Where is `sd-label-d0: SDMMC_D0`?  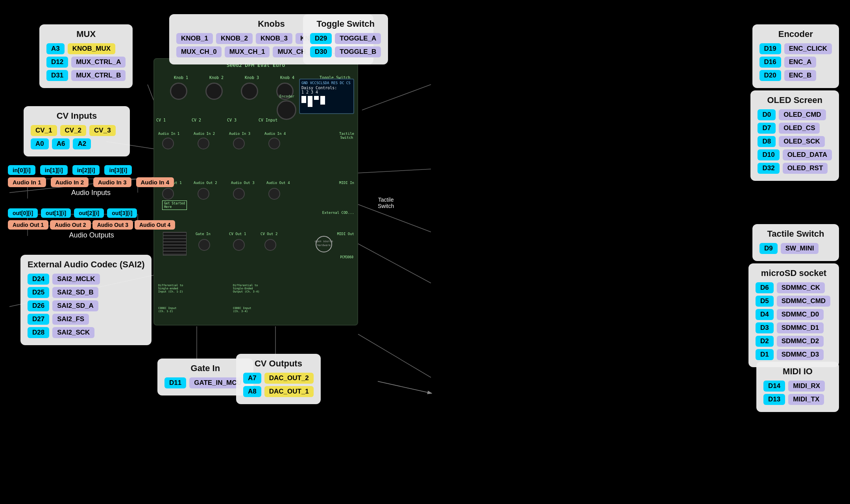
sd-label-d0: SDMMC_D0 is located at coordinates (800, 315).